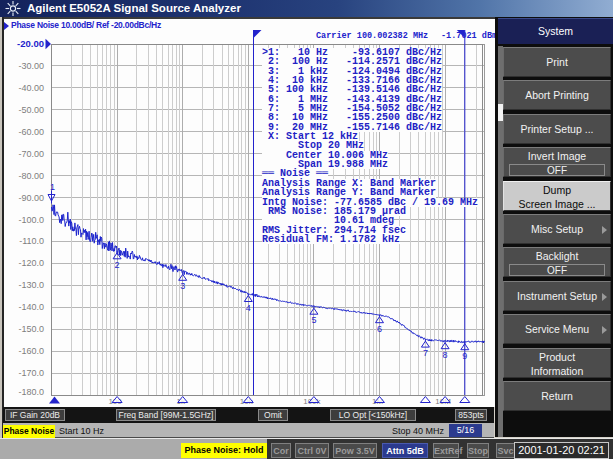 The image size is (613, 459). Describe the element at coordinates (464, 356) in the screenshot. I see `svg-text: 9` at that location.